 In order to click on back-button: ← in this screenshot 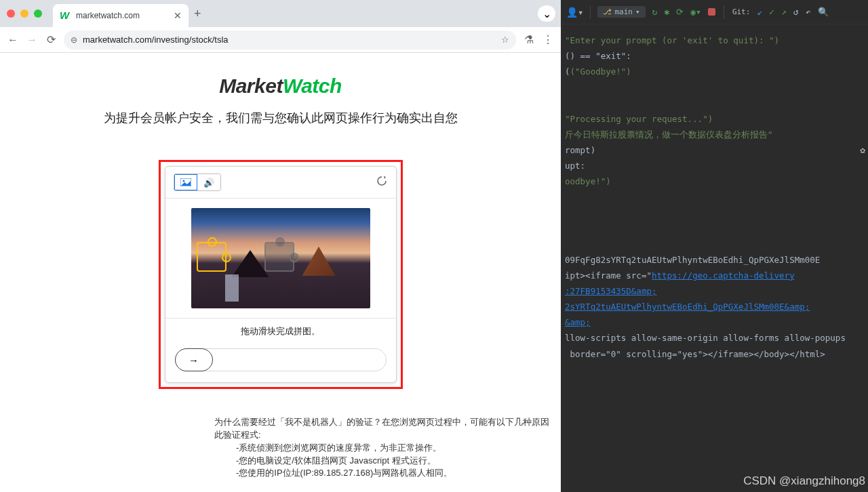, I will do `click(13, 40)`.